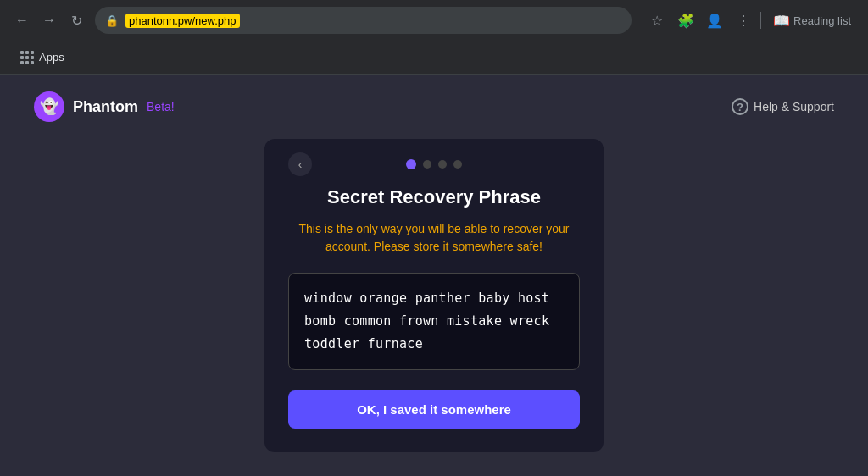 This screenshot has height=476, width=868. What do you see at coordinates (105, 107) in the screenshot?
I see `phantom-name: Phantom` at bounding box center [105, 107].